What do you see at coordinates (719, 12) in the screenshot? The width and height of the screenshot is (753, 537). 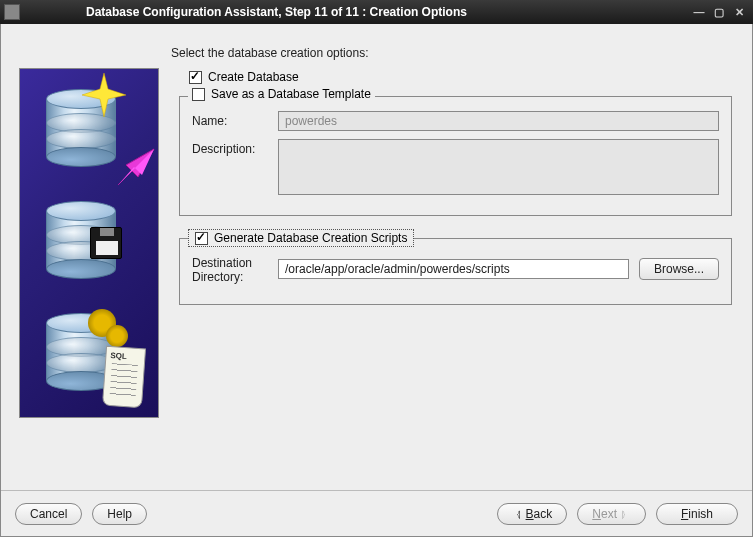 I see `window-controls: — ▢ ✕` at bounding box center [719, 12].